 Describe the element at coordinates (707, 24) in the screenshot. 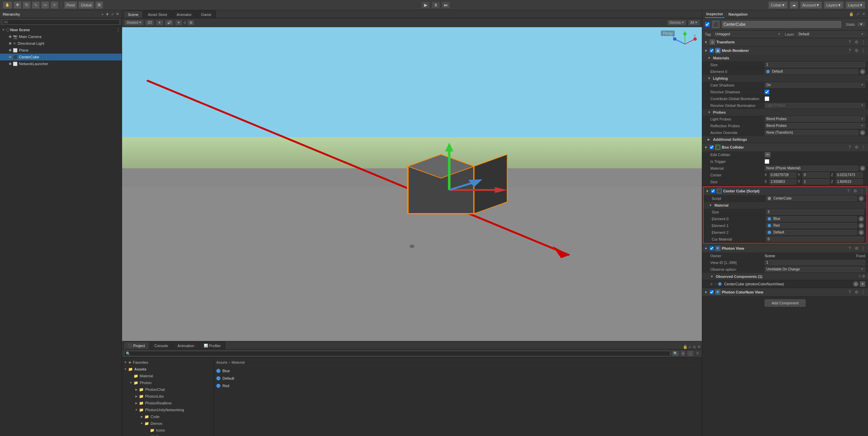

I see `object-enabled-checkbox` at that location.